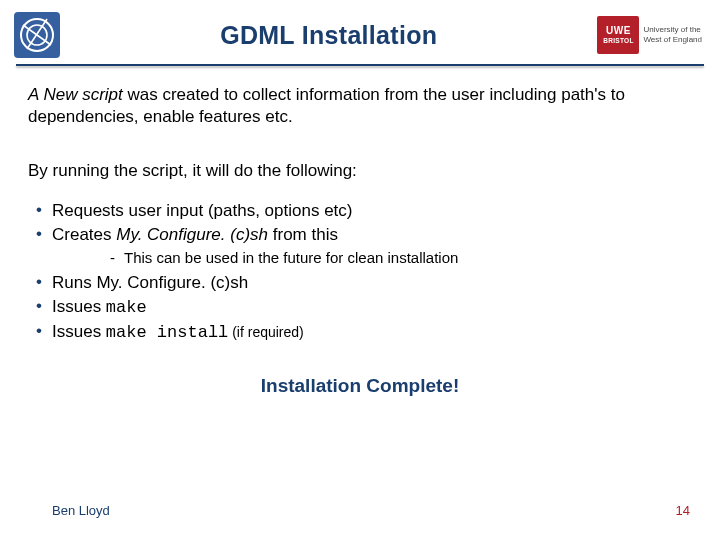  Describe the element at coordinates (37, 35) in the screenshot. I see `cern-logo` at that location.